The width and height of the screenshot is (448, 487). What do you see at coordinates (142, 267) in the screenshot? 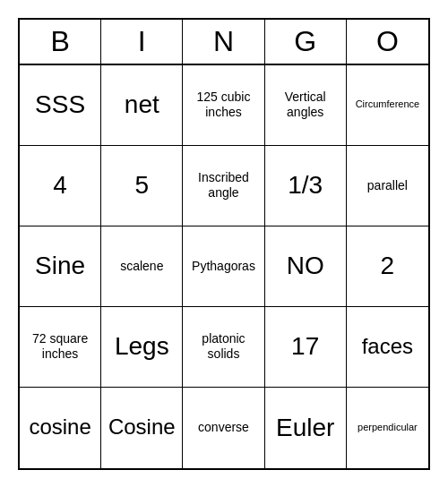
I see `cell-r2-c1: scalene` at bounding box center [142, 267].